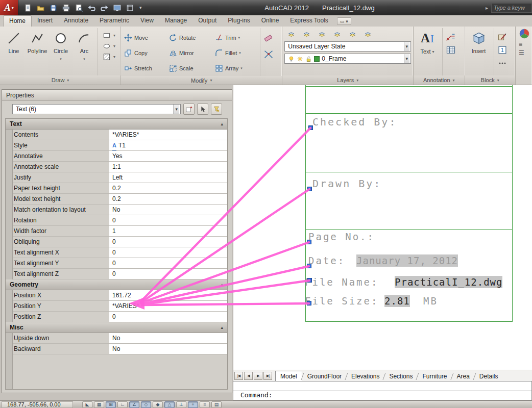  I want to click on ribbon-tab-parametric: Parametric, so click(114, 21).